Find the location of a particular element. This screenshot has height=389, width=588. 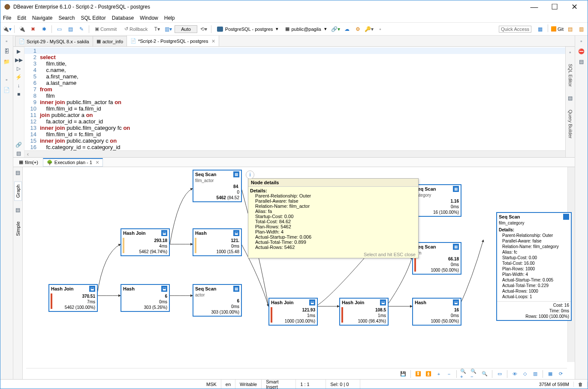

info-icon: i is located at coordinates (250, 175).